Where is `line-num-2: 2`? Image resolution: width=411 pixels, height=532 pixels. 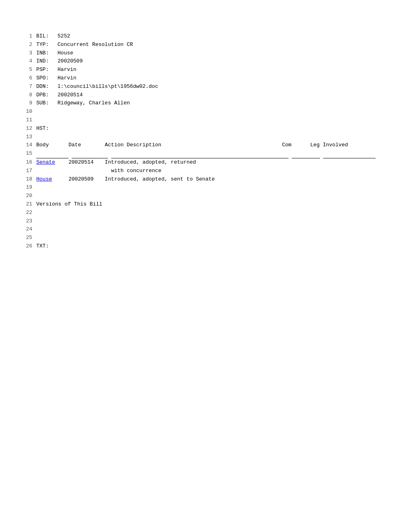 line-num-2: 2 is located at coordinates (30, 45).